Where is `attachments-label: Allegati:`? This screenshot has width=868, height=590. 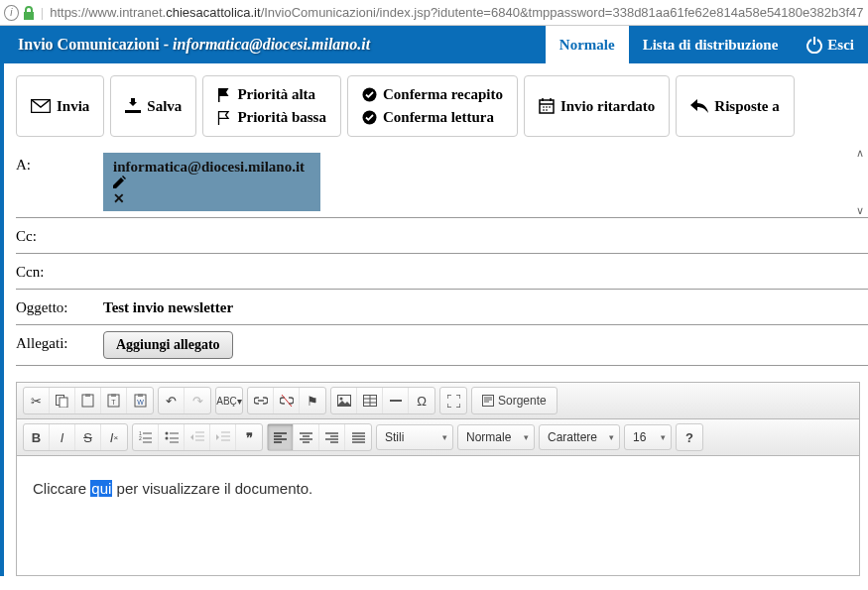 attachments-label: Allegati: is located at coordinates (60, 341).